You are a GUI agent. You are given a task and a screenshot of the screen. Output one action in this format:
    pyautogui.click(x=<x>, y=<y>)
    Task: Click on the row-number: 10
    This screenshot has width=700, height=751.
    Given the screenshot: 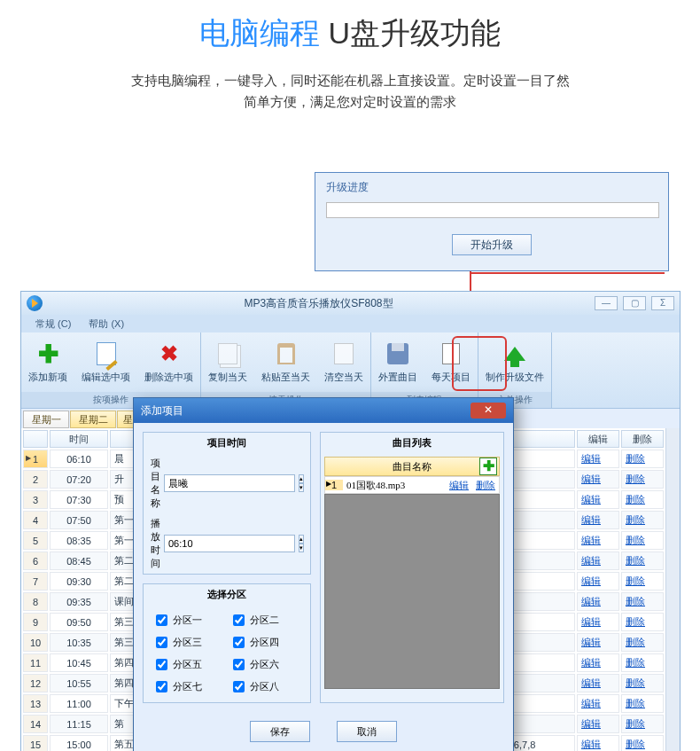 What is the action you would take?
    pyautogui.click(x=35, y=642)
    